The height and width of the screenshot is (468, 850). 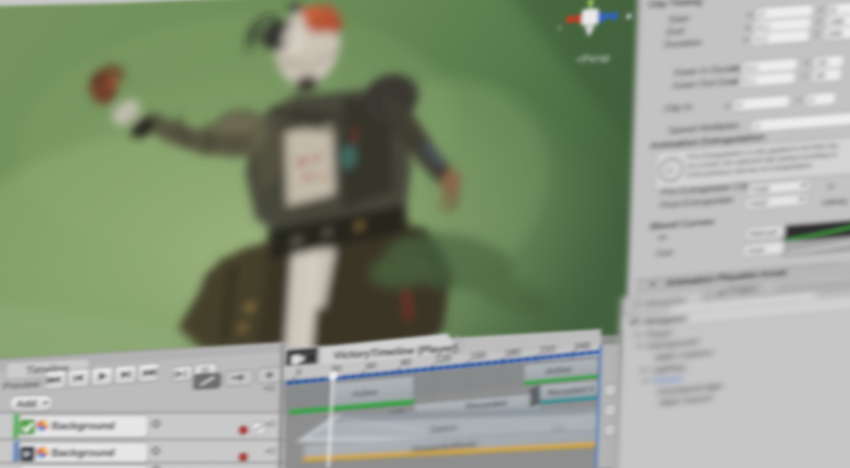 What do you see at coordinates (664, 252) in the screenshot?
I see `svg-text: Out` at bounding box center [664, 252].